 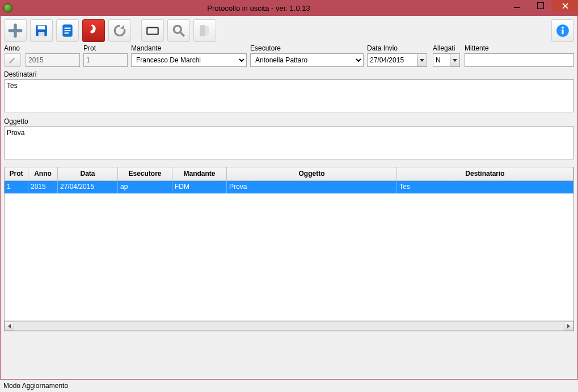 I want to click on window-title: Protocollo in uscita - ver. 1.0.13, so click(x=259, y=8).